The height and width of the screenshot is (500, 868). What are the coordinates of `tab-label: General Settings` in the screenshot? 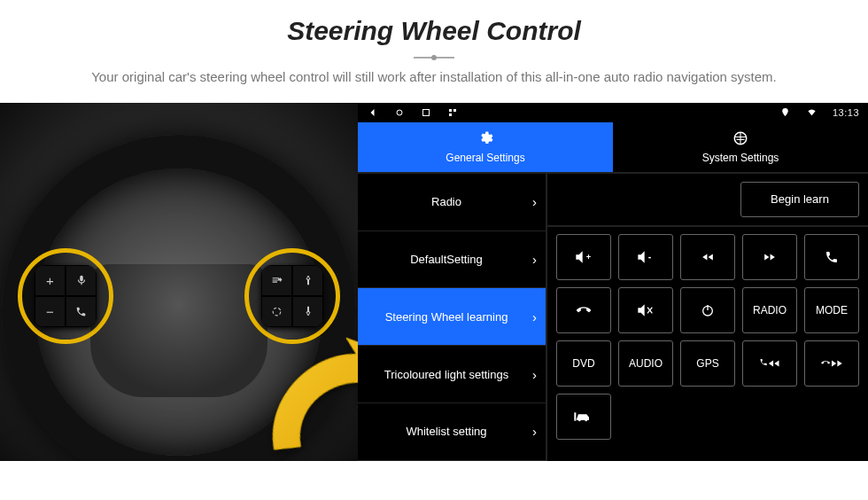 It's located at (485, 158).